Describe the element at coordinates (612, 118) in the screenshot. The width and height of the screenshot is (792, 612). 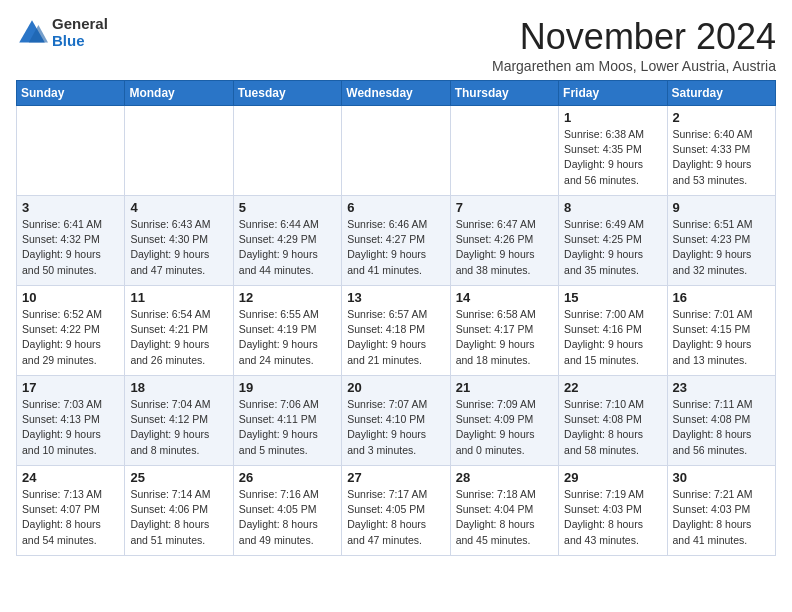
I see `day-number: 1` at that location.